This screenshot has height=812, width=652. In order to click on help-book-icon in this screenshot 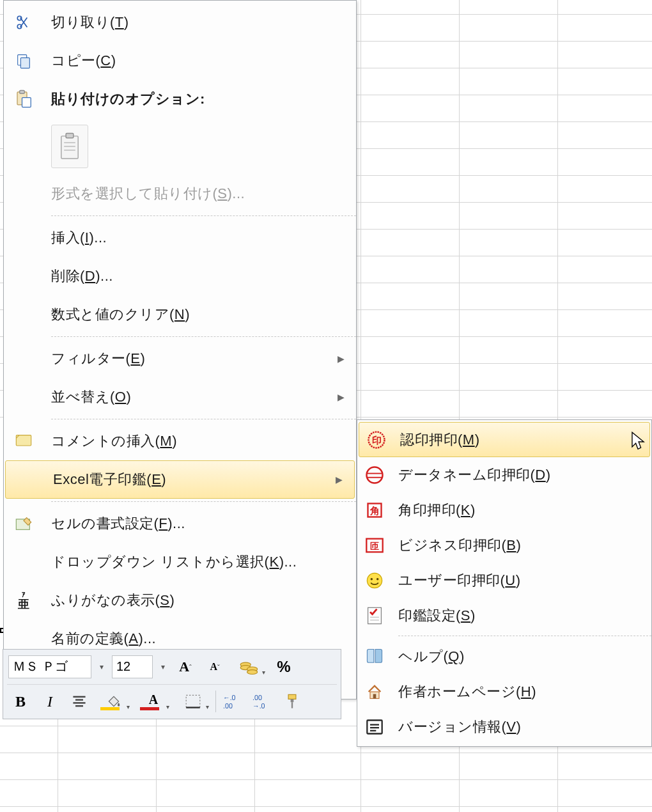, I will do `click(375, 656)`.